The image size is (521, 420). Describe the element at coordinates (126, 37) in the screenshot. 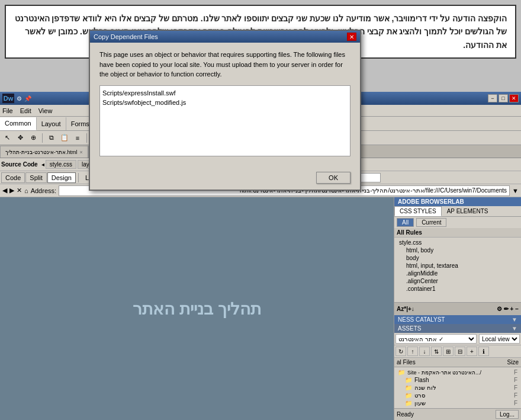

I see `modal-title: Copy Dependent Files` at that location.